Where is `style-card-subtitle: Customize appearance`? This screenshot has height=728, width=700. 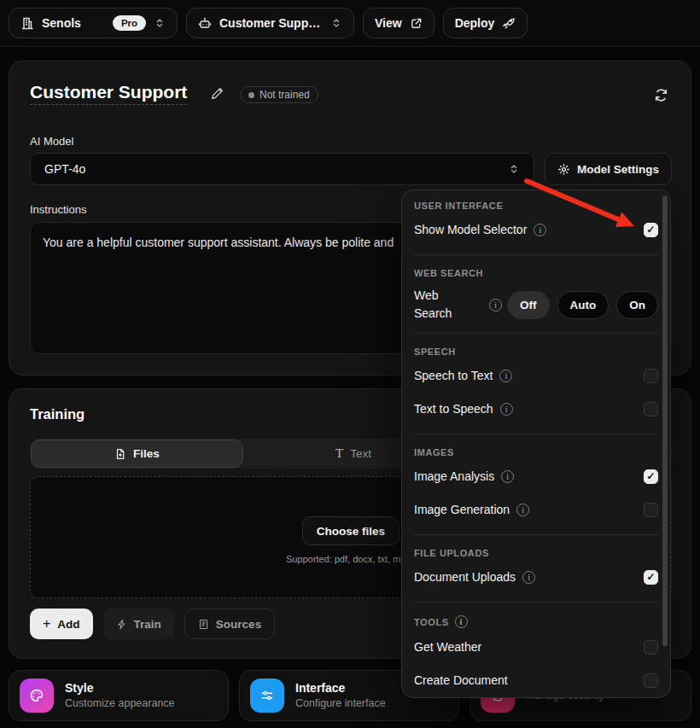
style-card-subtitle: Customize appearance is located at coordinates (120, 703).